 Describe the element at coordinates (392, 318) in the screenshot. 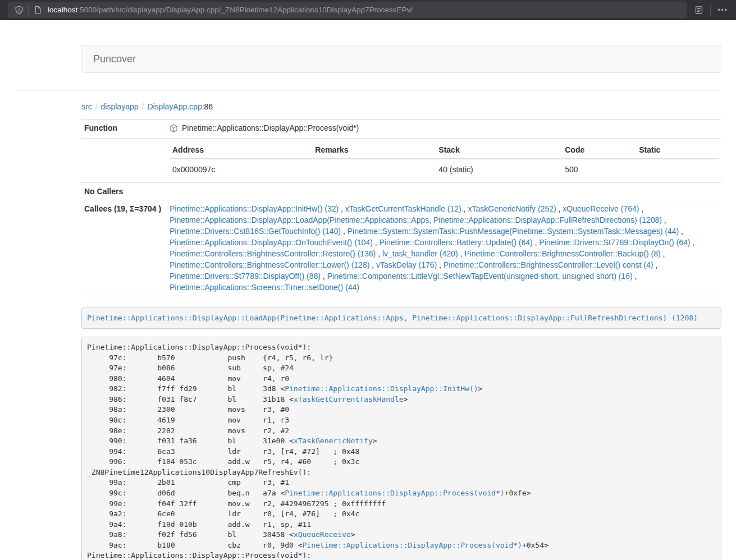

I see `loadapp-link: Pinetime::Applications::DisplayApp::Load…` at that location.